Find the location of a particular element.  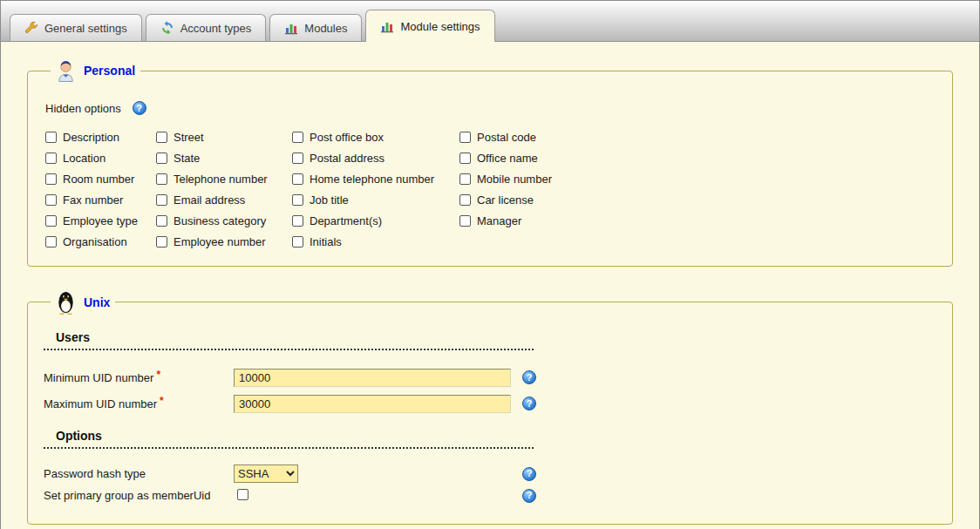

account-types-icon is located at coordinates (167, 28).